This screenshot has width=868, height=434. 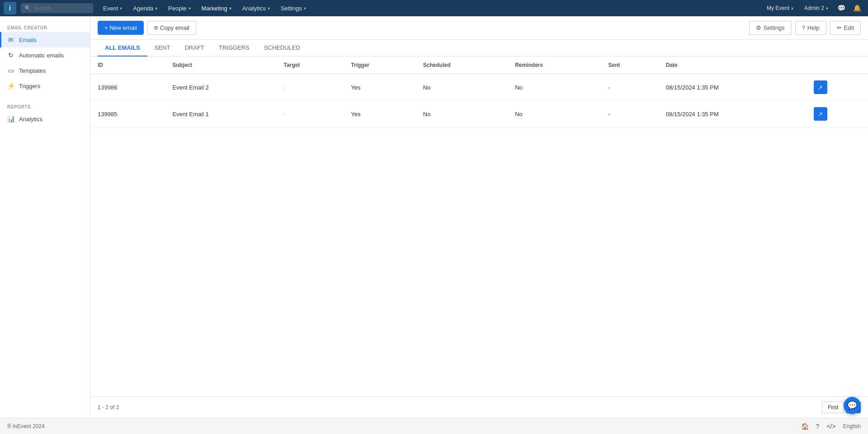 What do you see at coordinates (127, 65) in the screenshot?
I see `col-id: ID` at bounding box center [127, 65].